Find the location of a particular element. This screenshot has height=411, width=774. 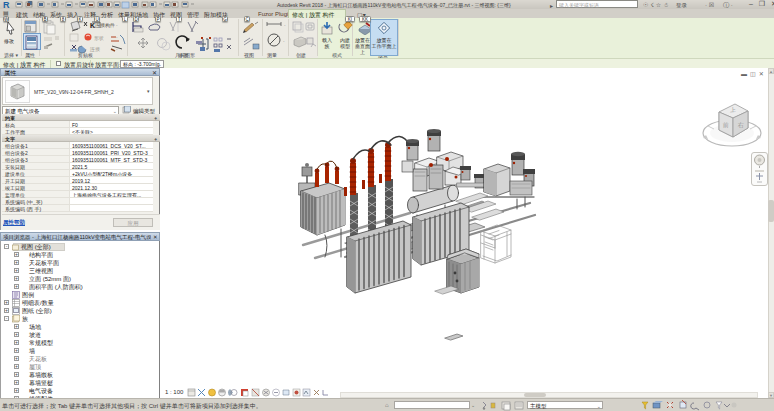

svg-text: 右 is located at coordinates (740, 125).